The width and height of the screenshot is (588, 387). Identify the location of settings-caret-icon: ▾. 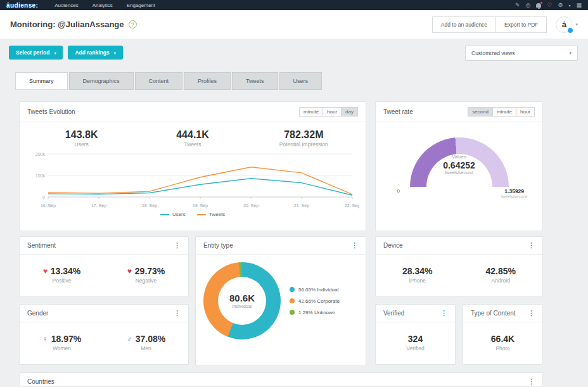
(569, 5).